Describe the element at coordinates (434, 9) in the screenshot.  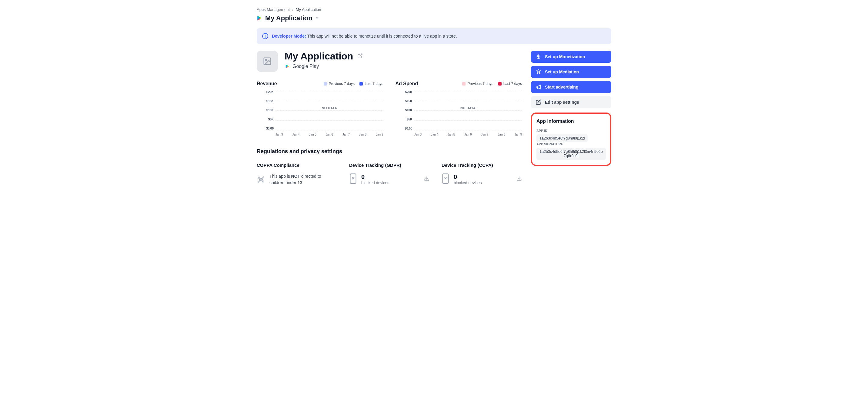
I see `breadcrumb: Apps Management / My Application` at that location.